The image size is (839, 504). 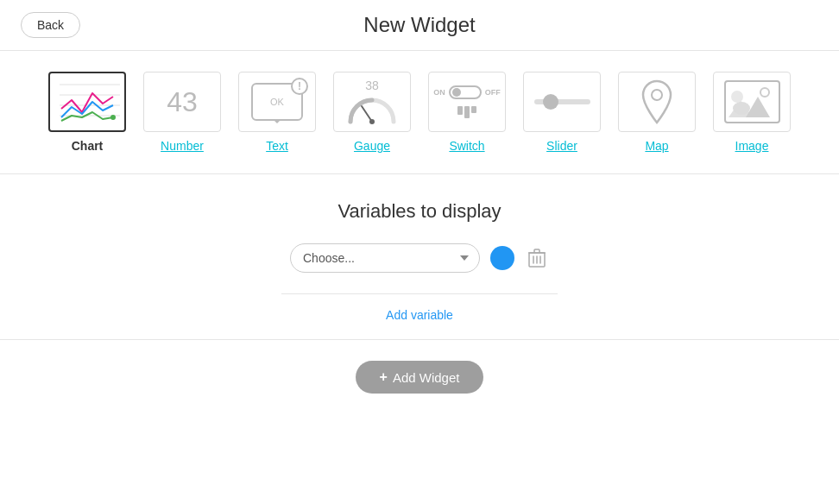 I want to click on widget-type-gauge: 38 Gauge, so click(x=372, y=112).